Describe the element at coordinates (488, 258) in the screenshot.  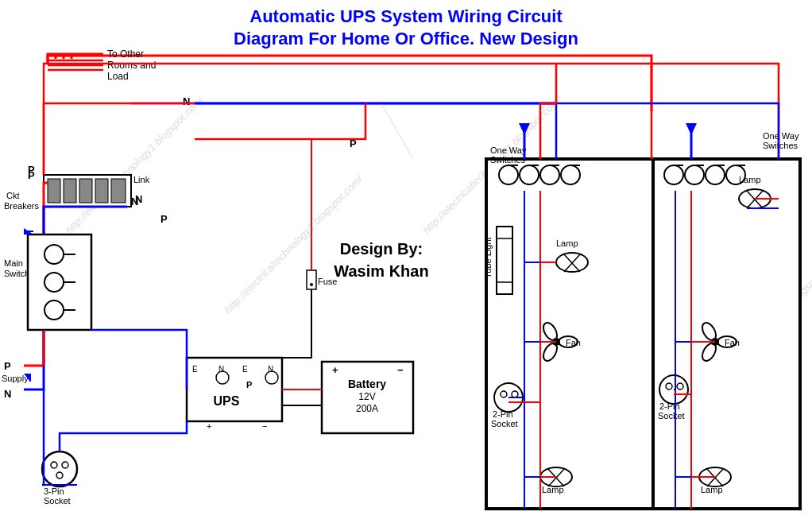
I see `tube-light-label: Tube Light` at that location.